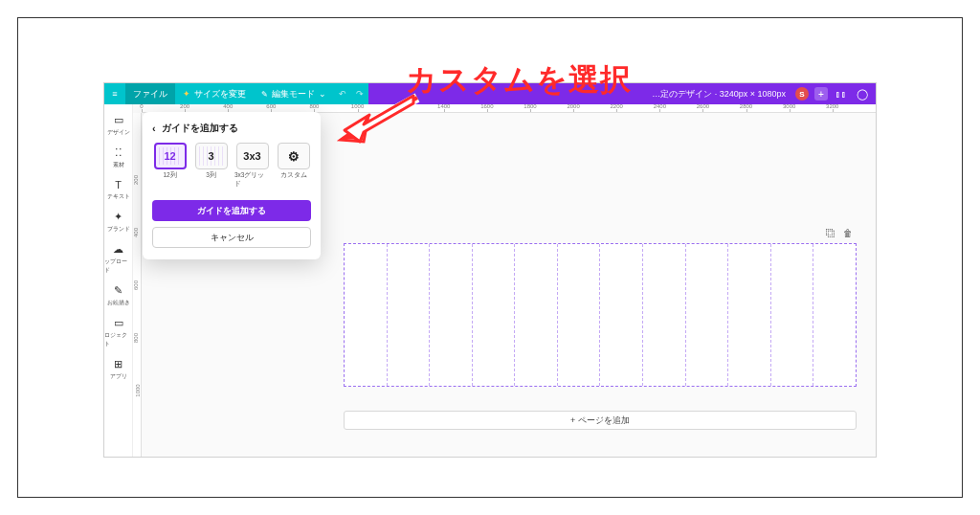  I want to click on grid-options: 1212列33列3x33x3グリッド⚙カスタム, so click(232, 166).